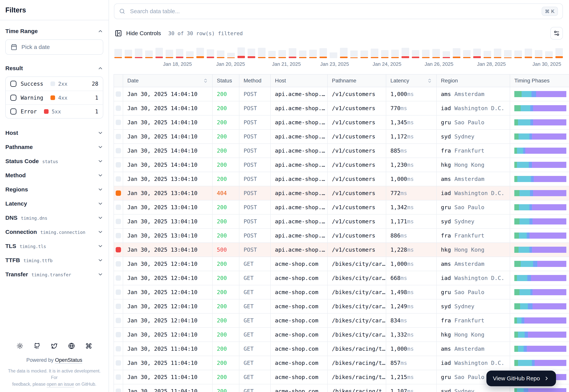  I want to click on date-picker-button: Pick a date, so click(54, 47).